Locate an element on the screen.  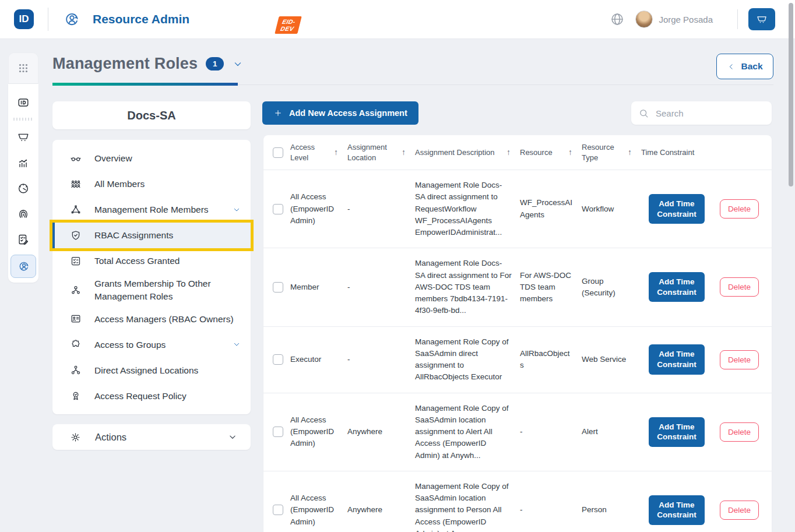
rail-cart-button is located at coordinates (23, 137).